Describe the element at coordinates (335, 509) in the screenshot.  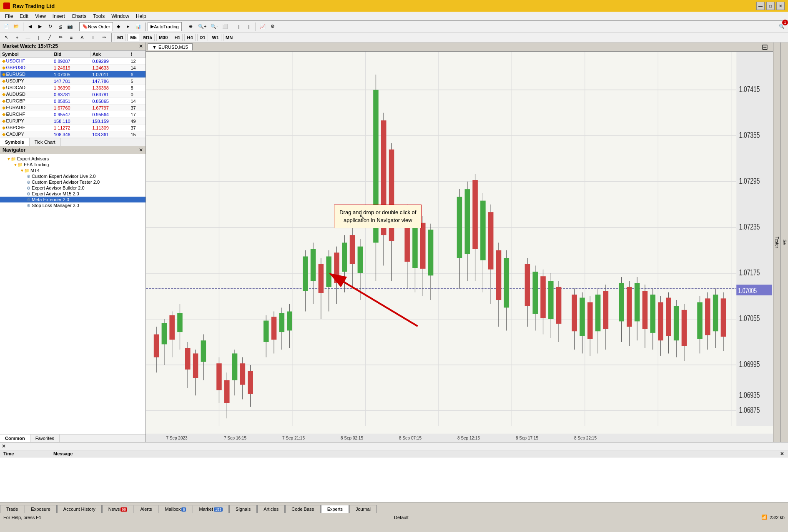
I see `terminal-tab-experts: Experts` at that location.